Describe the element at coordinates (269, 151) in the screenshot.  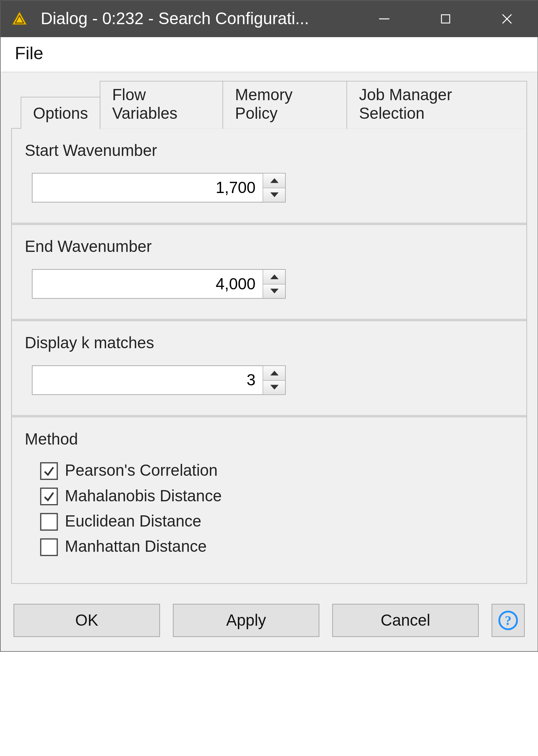
I see `start-wavenumber-label: Start Wavenumber` at that location.